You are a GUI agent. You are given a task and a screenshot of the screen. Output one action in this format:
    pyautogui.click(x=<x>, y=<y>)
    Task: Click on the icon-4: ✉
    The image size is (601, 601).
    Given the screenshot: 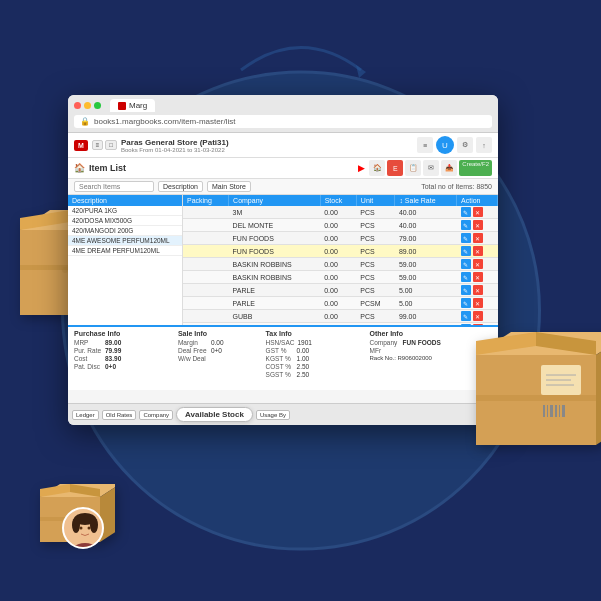 What is the action you would take?
    pyautogui.click(x=431, y=168)
    